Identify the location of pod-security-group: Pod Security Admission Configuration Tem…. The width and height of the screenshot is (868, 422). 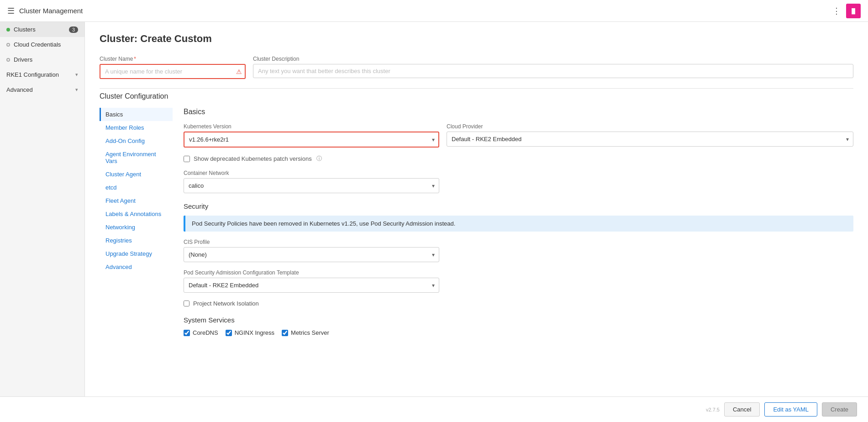
(311, 281).